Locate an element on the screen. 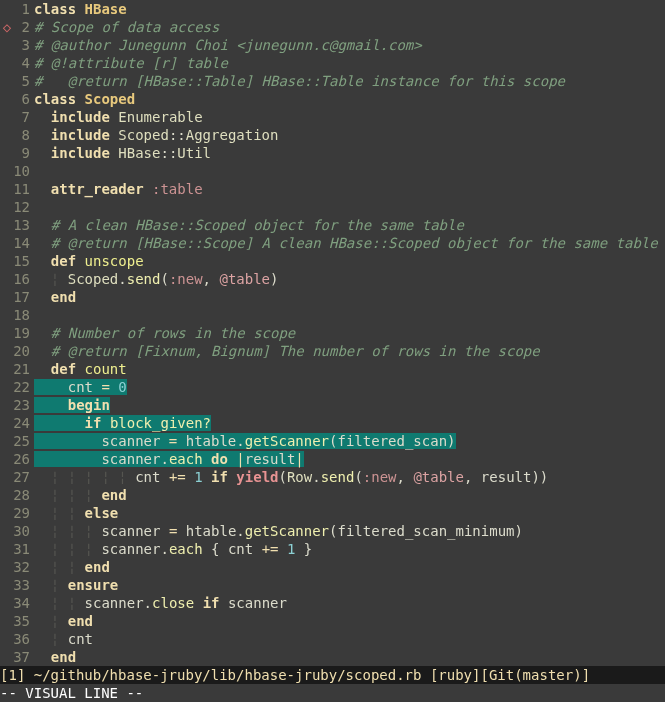  code-line: 23 begin is located at coordinates (332, 405).